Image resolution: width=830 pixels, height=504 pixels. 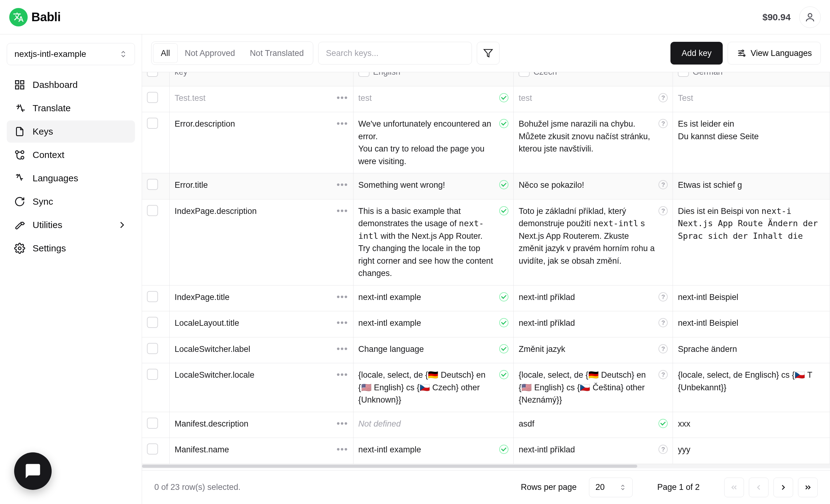 What do you see at coordinates (71, 132) in the screenshot?
I see `sidebar-item-keys: Keys` at bounding box center [71, 132].